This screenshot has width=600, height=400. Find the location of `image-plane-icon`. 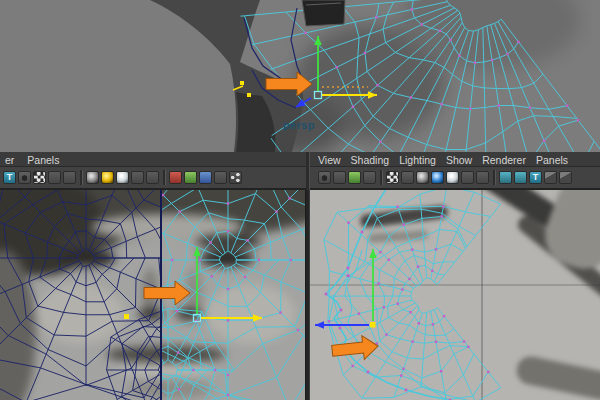

image-plane-icon is located at coordinates (206, 178).